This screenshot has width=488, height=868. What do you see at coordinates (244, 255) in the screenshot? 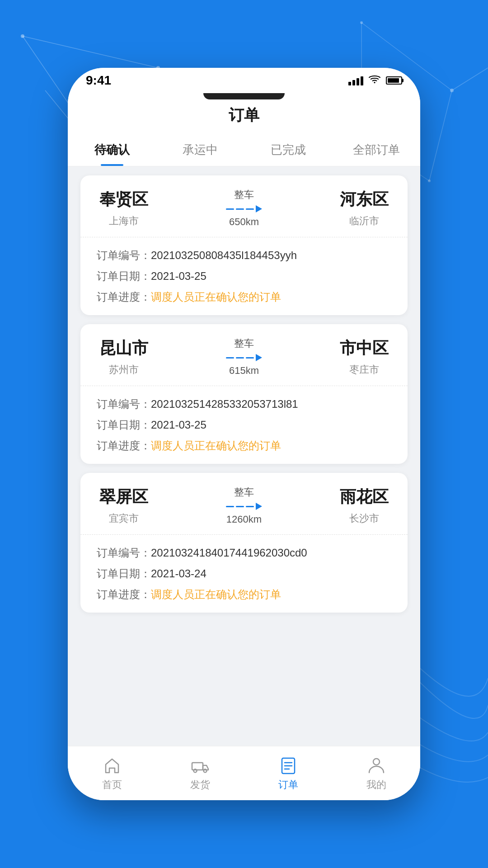
I see `order-number-row: 订单编号： 202103250808435l184453yyh` at bounding box center [244, 255].